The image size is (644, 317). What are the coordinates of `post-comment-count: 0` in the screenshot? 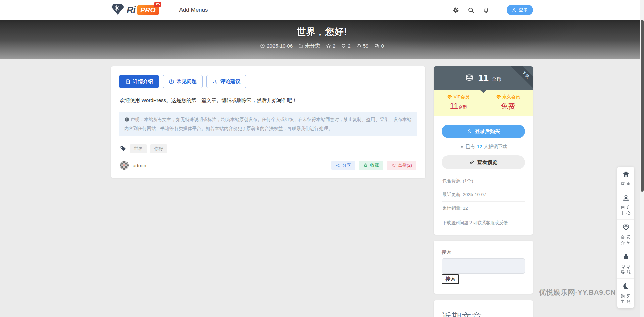 It's located at (379, 46).